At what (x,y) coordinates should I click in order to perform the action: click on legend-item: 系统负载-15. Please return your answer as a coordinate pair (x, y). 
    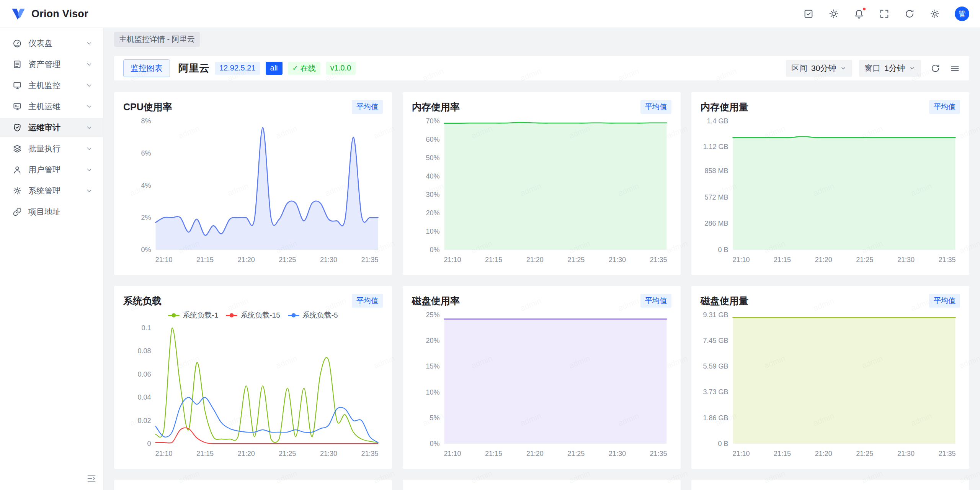
    Looking at the image, I should click on (253, 315).